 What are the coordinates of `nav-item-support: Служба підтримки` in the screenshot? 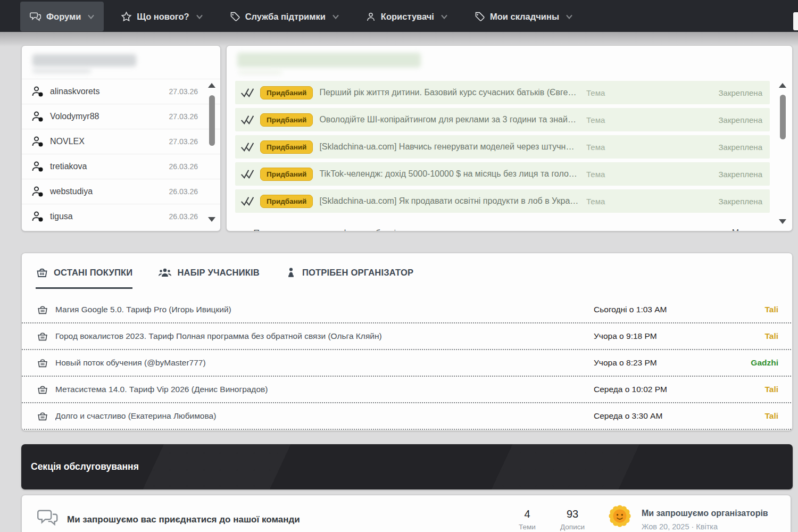 It's located at (284, 16).